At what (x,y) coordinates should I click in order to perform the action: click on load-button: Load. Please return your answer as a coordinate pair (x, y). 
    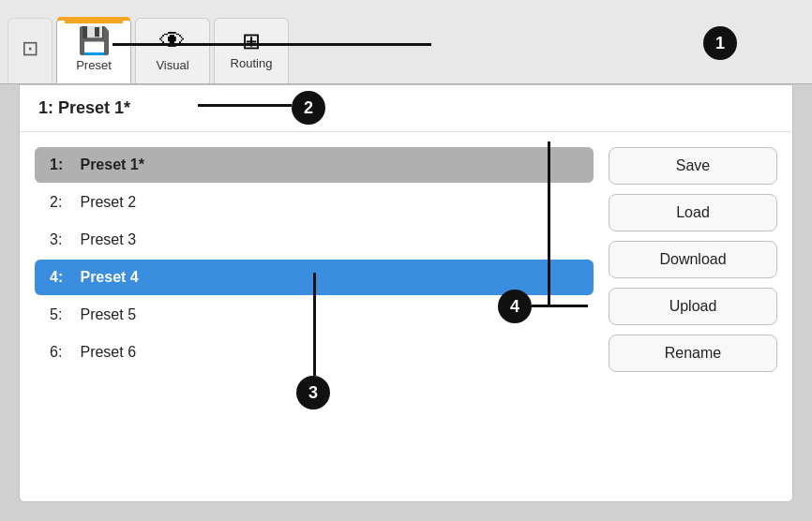
    Looking at the image, I should click on (693, 213).